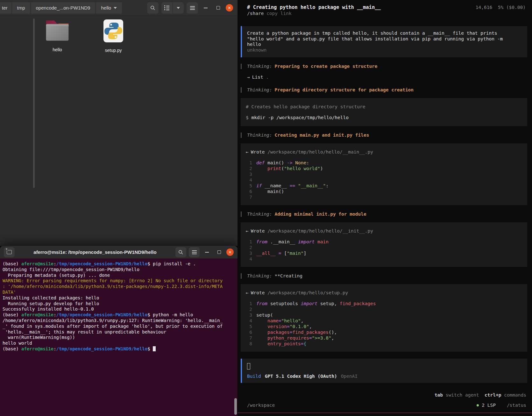  Describe the element at coordinates (192, 8) in the screenshot. I see `menu-button` at that location.